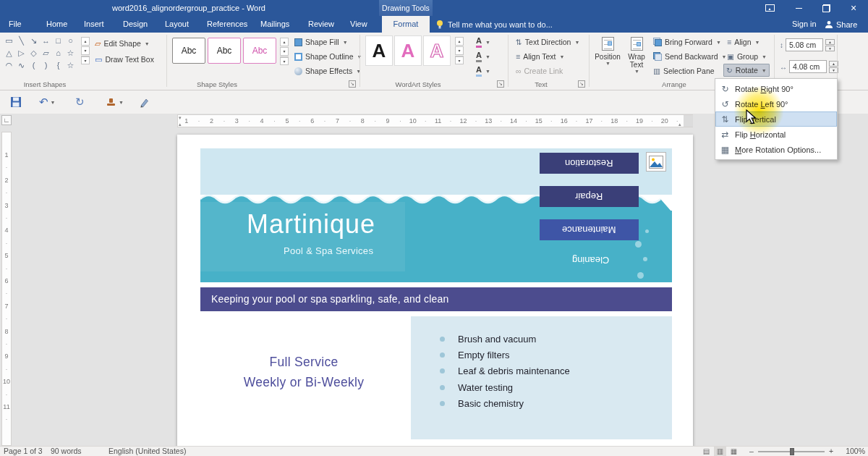 The height and width of the screenshot is (456, 868). I want to click on rotate-button: ↻ Rotate ▼, so click(746, 70).